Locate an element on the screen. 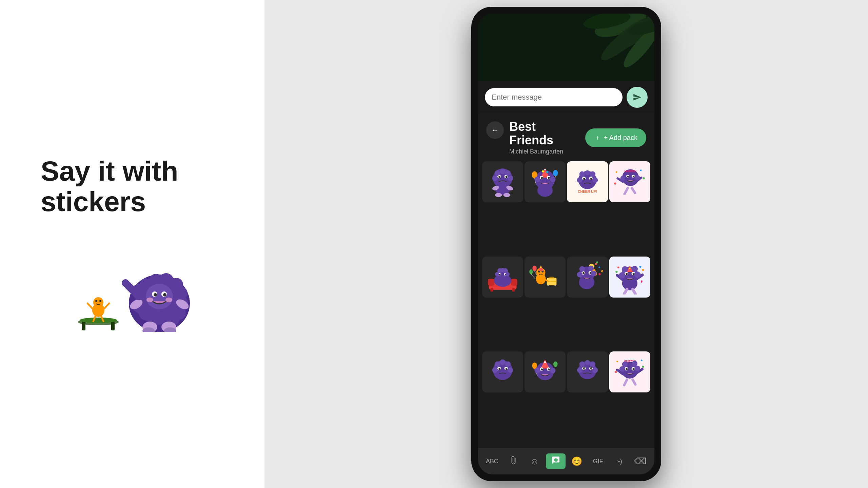 This screenshot has height=488, width=868. sticker-hurry2: HURRY! is located at coordinates (630, 372).